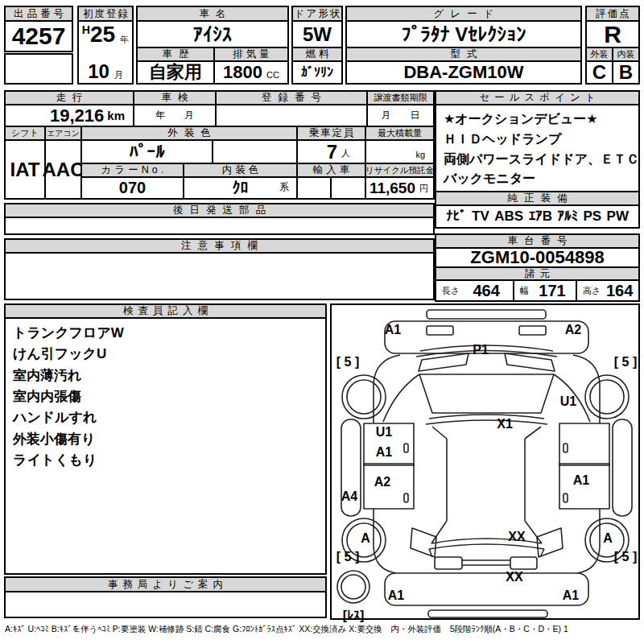 The image size is (644, 644). Describe the element at coordinates (399, 188) in the screenshot. I see `recycle-fee-value: 11,650 円` at that location.